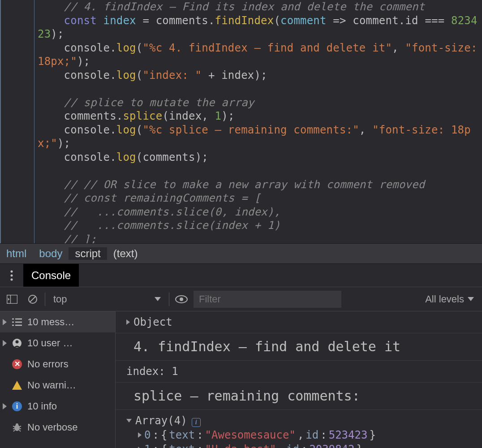 Image resolution: width=482 pixels, height=448 pixels. What do you see at coordinates (245, 7) in the screenshot?
I see `code-comment: // 4. findIndex – Find its index and del…` at bounding box center [245, 7].